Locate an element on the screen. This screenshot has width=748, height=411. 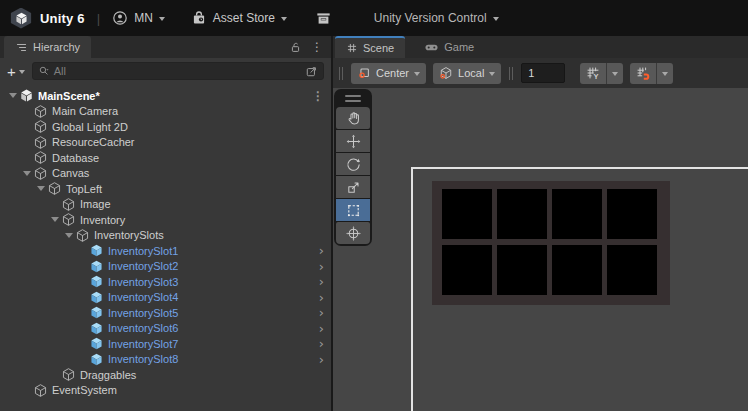
tab-scene-label: Scene is located at coordinates (378, 48).